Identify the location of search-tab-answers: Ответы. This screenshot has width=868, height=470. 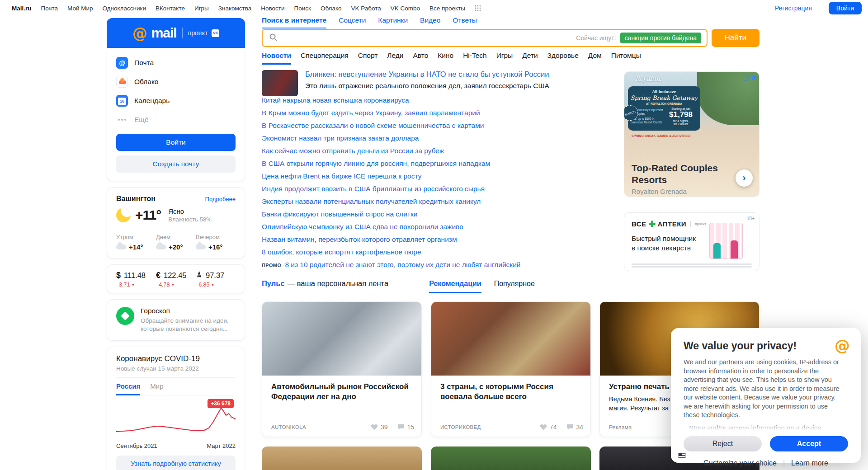
(465, 23).